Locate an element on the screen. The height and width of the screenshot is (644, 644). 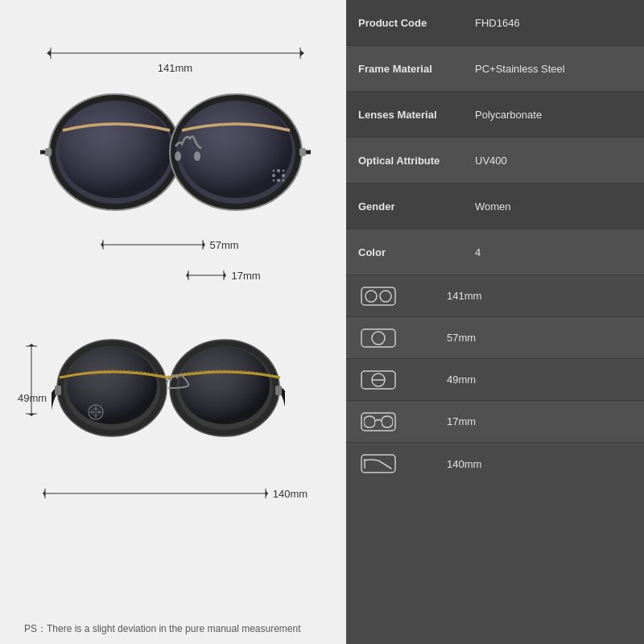
spec-row-lenses-material: Lenses Material Polycarbonate is located at coordinates (495, 114).